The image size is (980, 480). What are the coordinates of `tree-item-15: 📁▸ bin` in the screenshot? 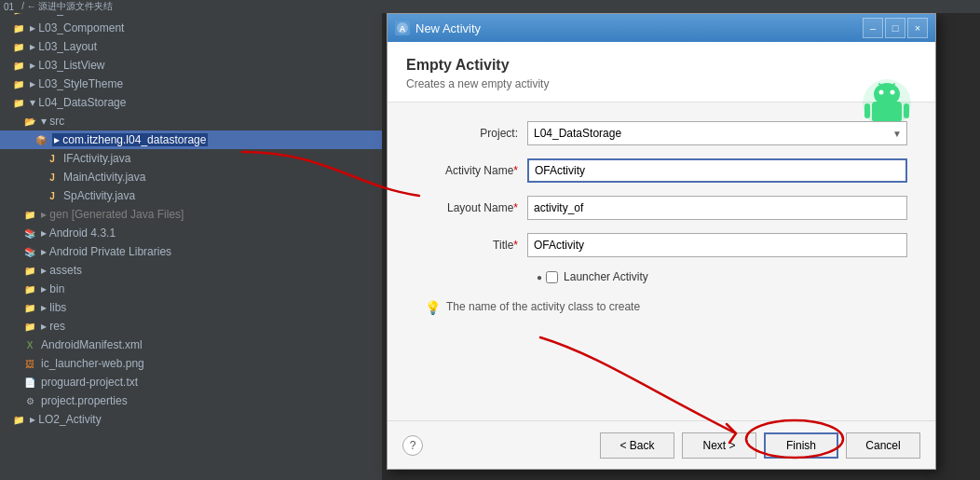 It's located at (191, 289).